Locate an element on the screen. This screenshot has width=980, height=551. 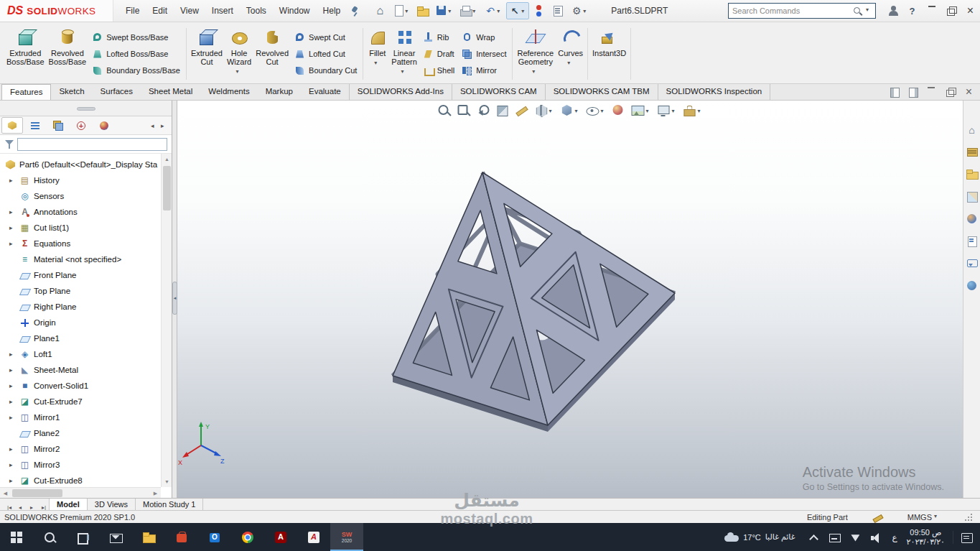
panel-collapse-handle is located at coordinates (175, 298).